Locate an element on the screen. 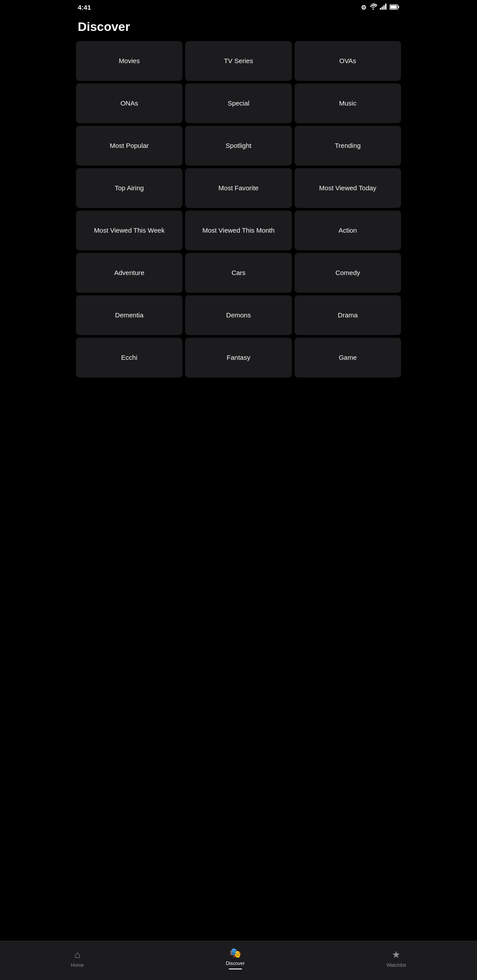 The image size is (477, 980). nav-item-watchlist: ★Watchlist is located at coordinates (392, 958).